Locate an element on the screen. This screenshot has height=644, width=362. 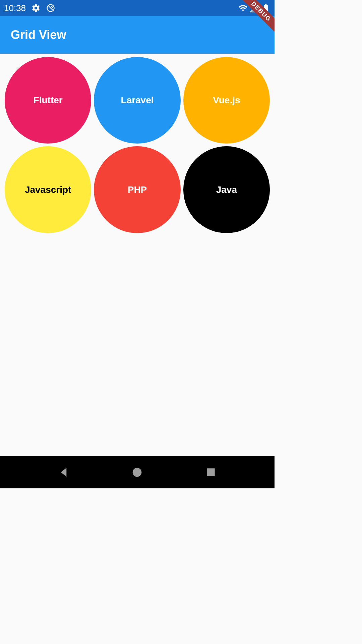
status-bar: 10:38 is located at coordinates (137, 8).